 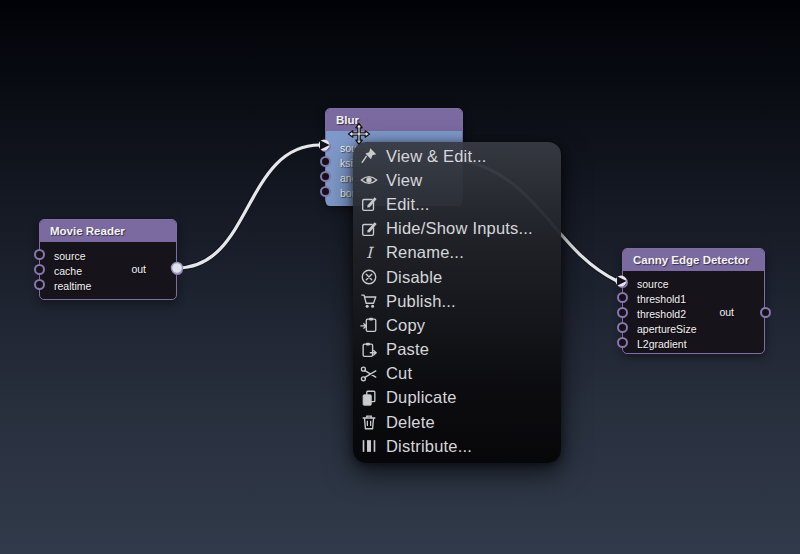 I want to click on input-port-threshold2, so click(x=622, y=312).